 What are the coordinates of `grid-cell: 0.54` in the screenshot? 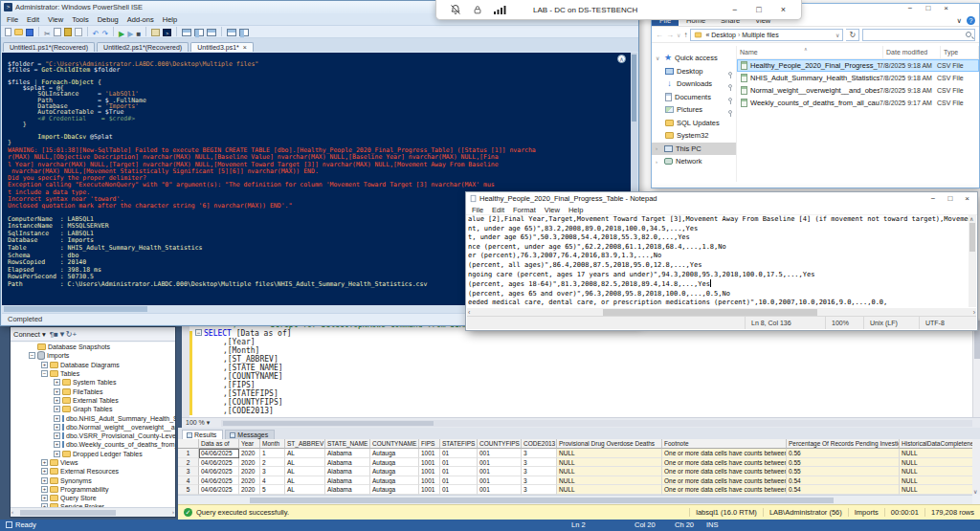 It's located at (843, 481).